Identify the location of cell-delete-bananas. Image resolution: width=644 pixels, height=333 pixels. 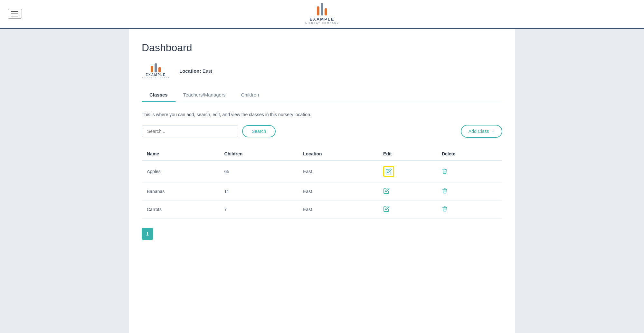
(469, 191).